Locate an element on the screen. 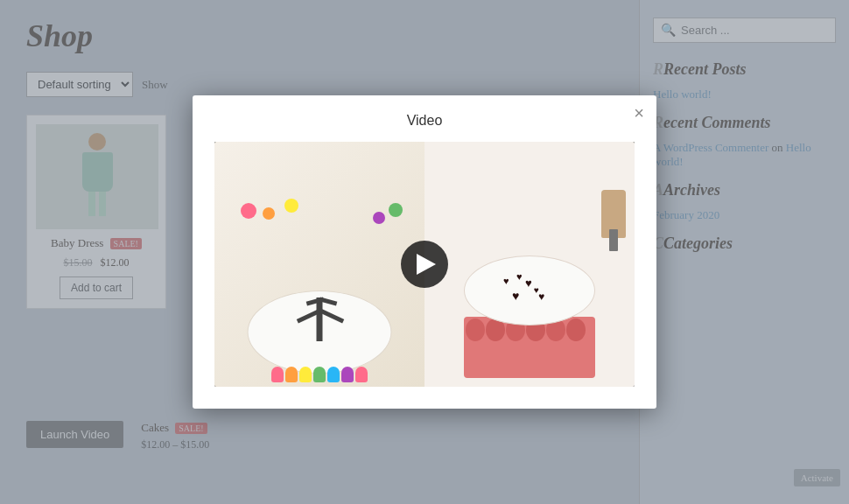  frosting-purple is located at coordinates (347, 374).